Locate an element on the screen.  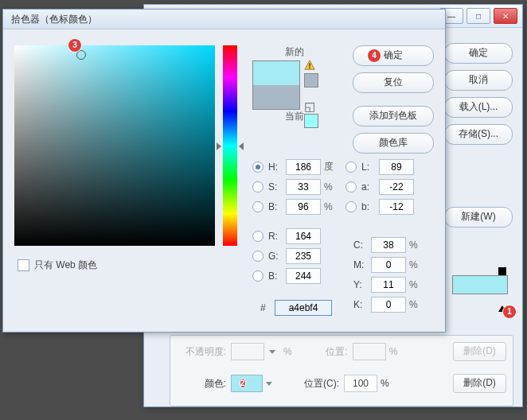
position-label: 位置: is located at coordinates (328, 352).